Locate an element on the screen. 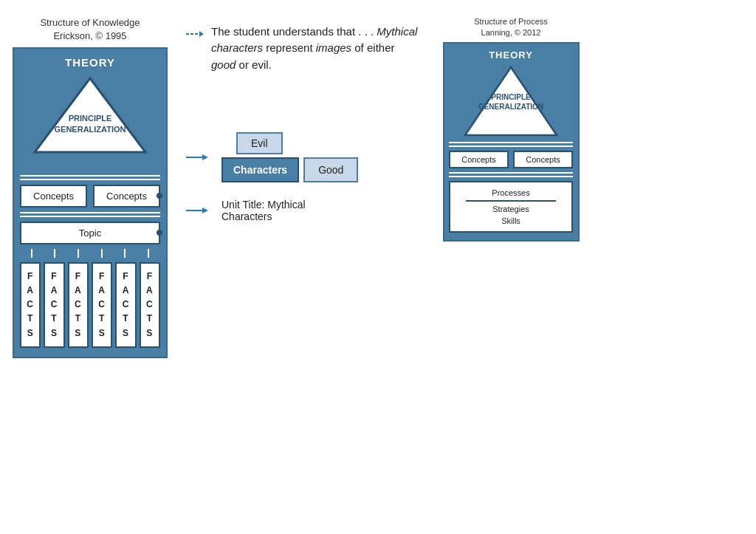  topic-row: Topic is located at coordinates (90, 233).